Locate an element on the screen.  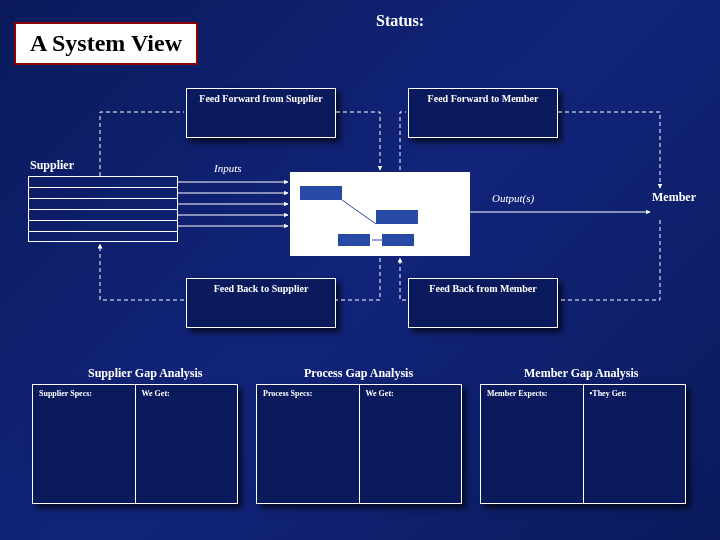
process-gap-col1: Process Specs: is located at coordinates (308, 444).